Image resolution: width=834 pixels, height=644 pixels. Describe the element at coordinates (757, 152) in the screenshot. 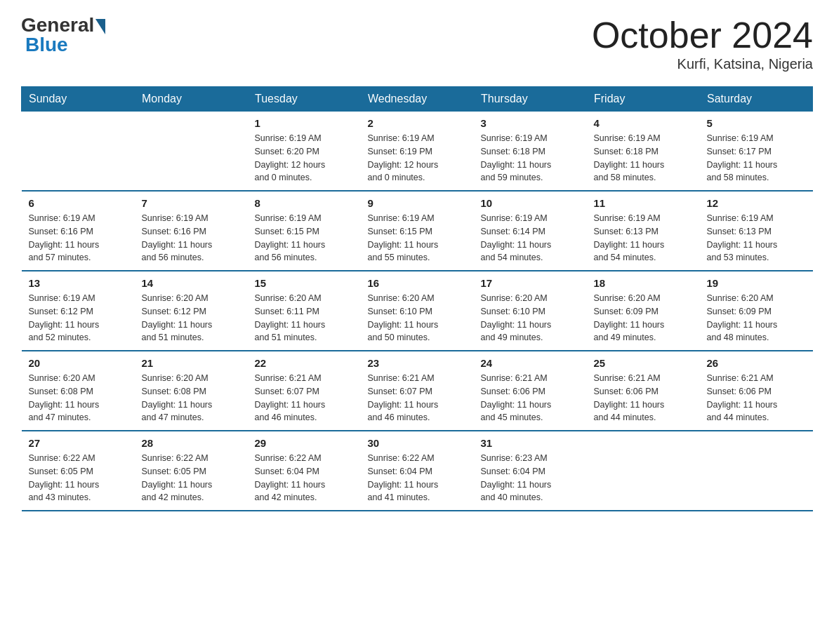

I see `calendar-cell-w1-d7: 5Sunrise: 6:19 AM Sunset: 6:17 PM Daylig…` at that location.